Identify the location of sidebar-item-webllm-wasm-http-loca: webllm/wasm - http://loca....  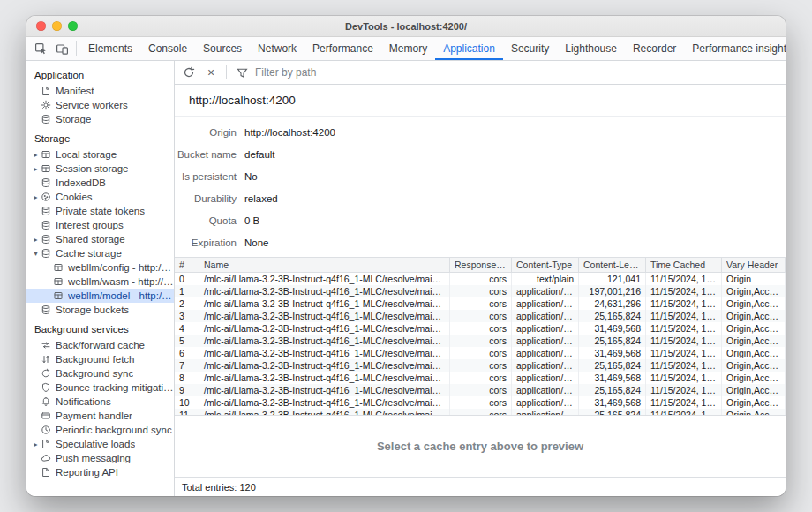
(101, 282).